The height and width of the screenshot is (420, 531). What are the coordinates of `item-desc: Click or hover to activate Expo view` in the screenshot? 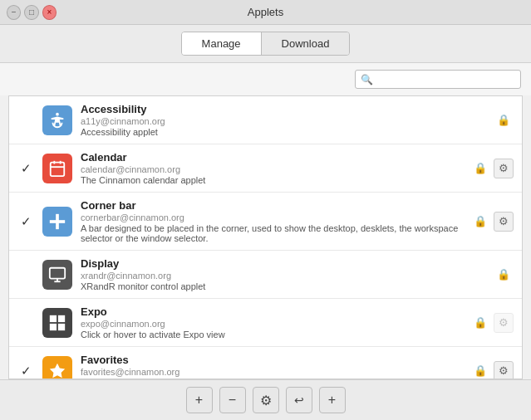 It's located at (276, 335).